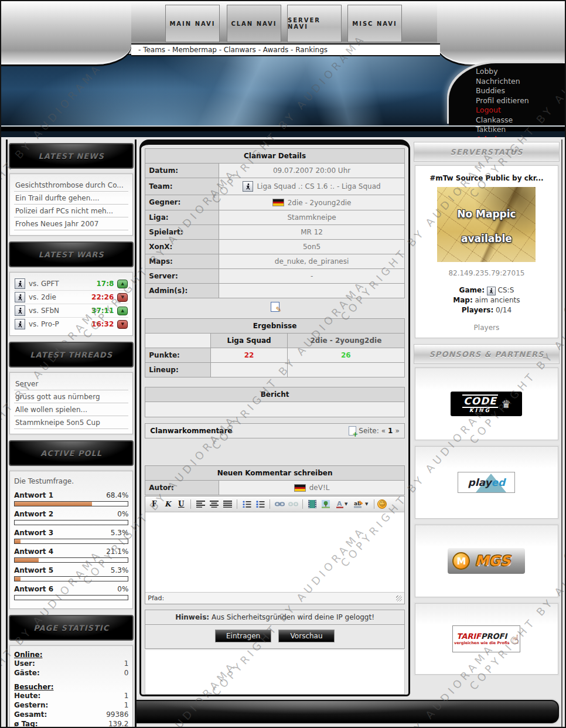  What do you see at coordinates (275, 552) in the screenshot?
I see `comment-text-area` at bounding box center [275, 552].